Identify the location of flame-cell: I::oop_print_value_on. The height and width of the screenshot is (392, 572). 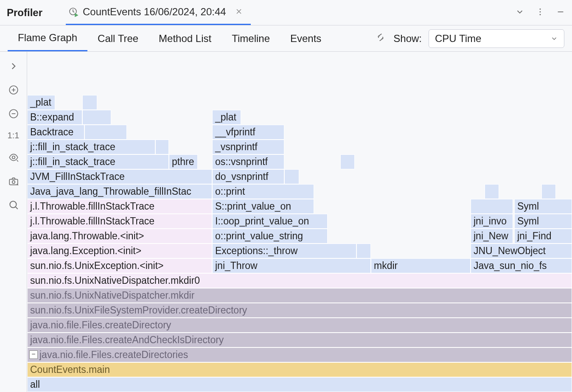
(270, 221).